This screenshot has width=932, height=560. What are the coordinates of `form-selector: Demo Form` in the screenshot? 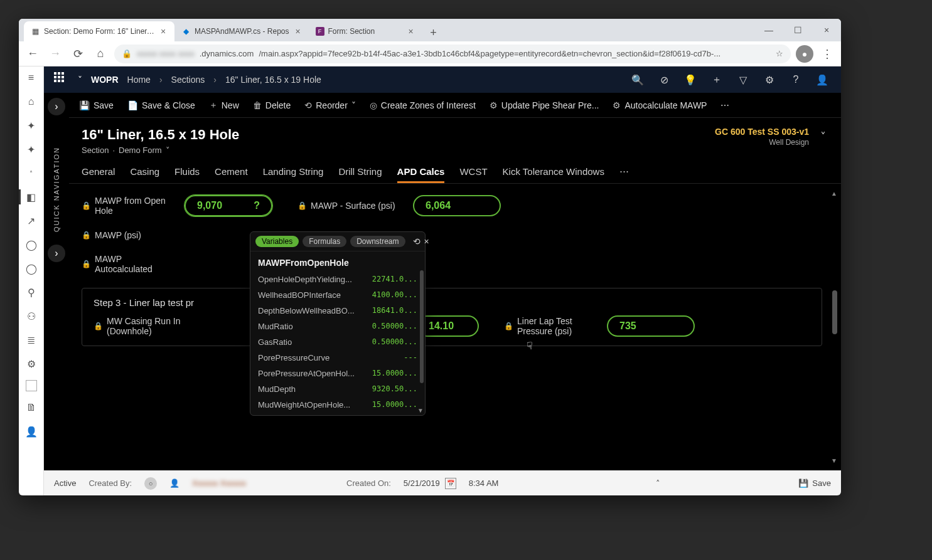 It's located at (141, 151).